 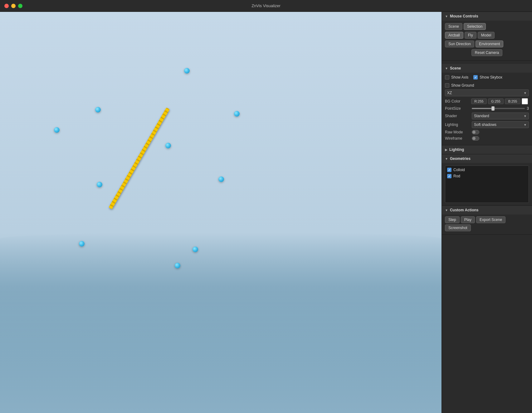 I want to click on titlebar: ZnVis Visualizer, so click(x=266, y=6).